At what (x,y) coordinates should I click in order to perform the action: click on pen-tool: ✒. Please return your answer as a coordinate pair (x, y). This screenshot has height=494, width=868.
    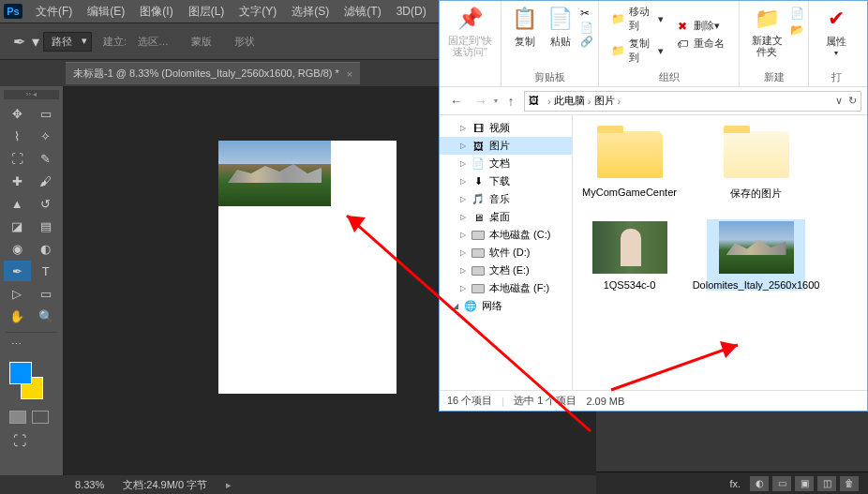
    Looking at the image, I should click on (17, 271).